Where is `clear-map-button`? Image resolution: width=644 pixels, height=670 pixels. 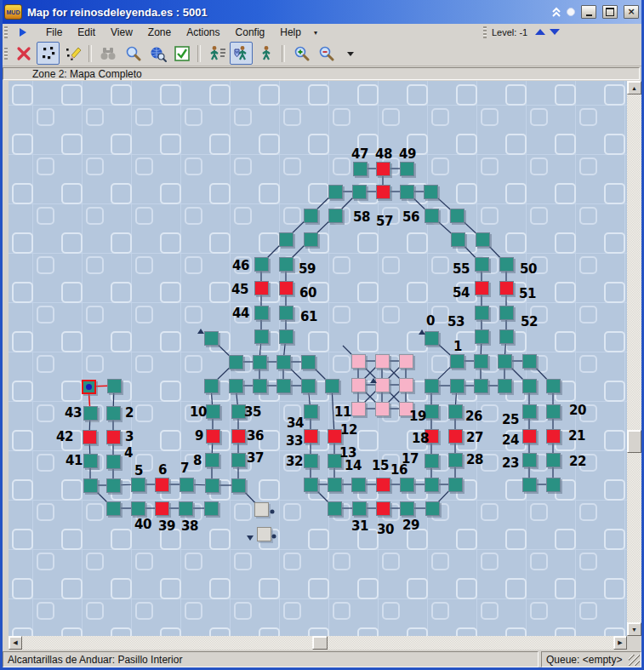 clear-map-button is located at coordinates (24, 53).